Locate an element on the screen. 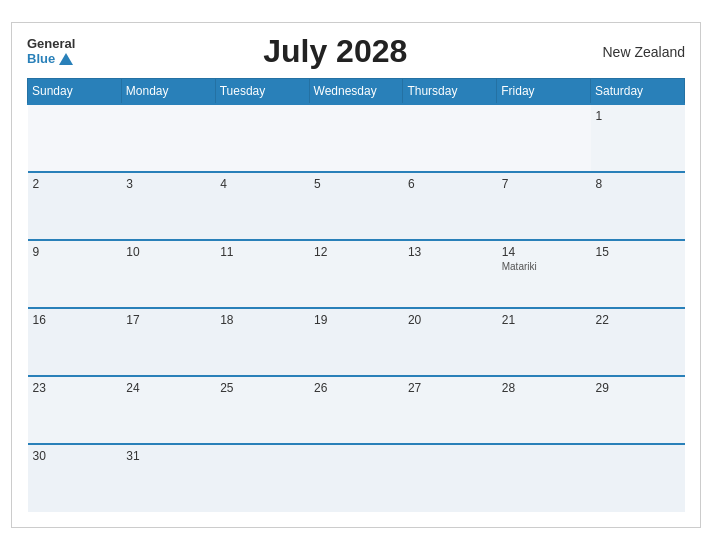 This screenshot has height=550, width=712. day-number: 16 is located at coordinates (75, 320).